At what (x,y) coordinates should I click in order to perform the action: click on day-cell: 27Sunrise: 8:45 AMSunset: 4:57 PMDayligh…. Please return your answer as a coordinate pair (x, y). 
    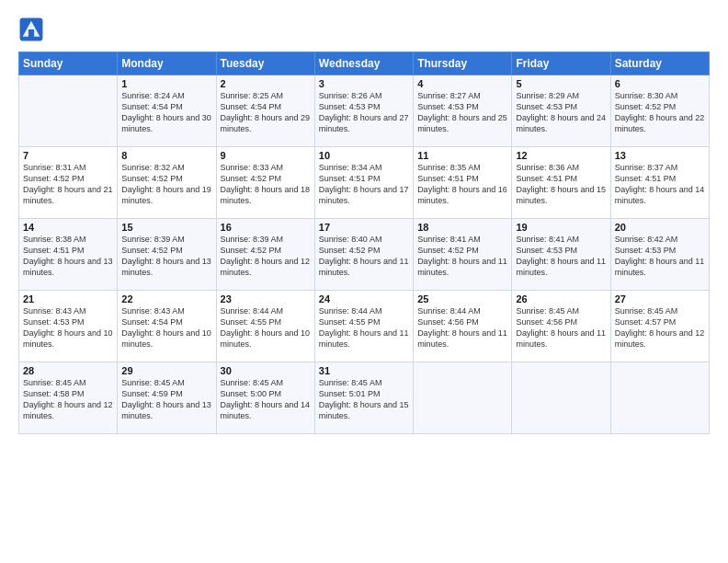
    Looking at the image, I should click on (660, 327).